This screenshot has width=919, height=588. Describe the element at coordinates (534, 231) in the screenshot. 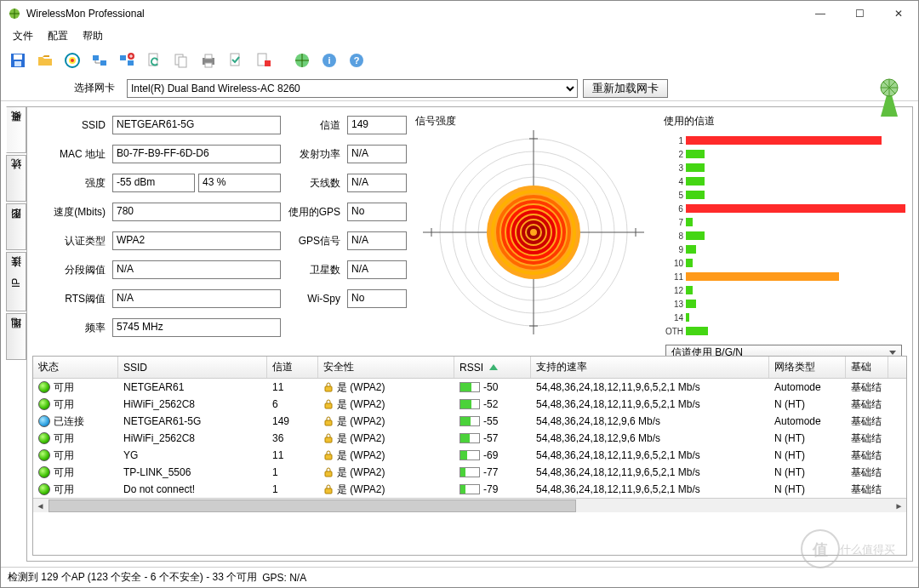

I see `signal-radar-panel: 信号强度` at that location.